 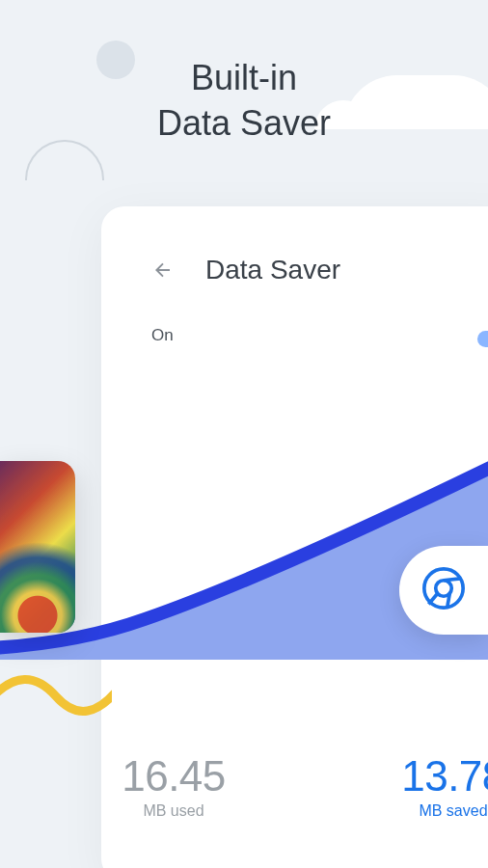 What do you see at coordinates (295, 325) in the screenshot?
I see `toggle-row: On` at bounding box center [295, 325].